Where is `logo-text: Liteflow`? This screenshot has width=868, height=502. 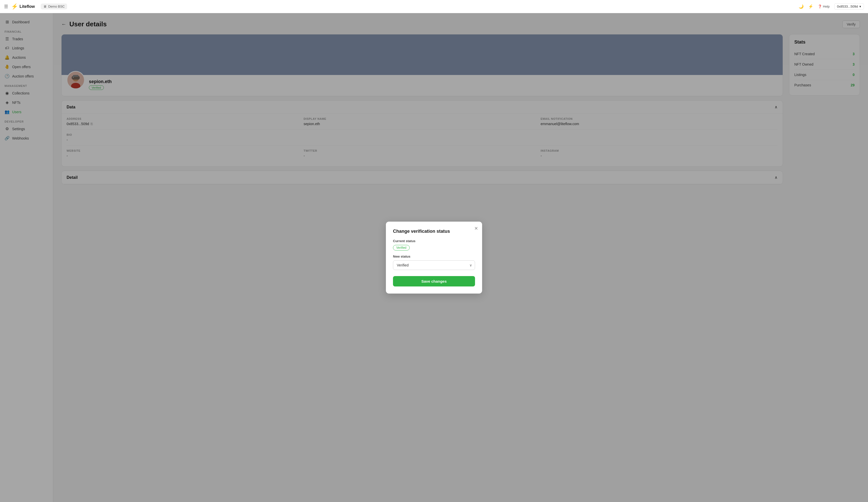 logo-text: Liteflow is located at coordinates (27, 7).